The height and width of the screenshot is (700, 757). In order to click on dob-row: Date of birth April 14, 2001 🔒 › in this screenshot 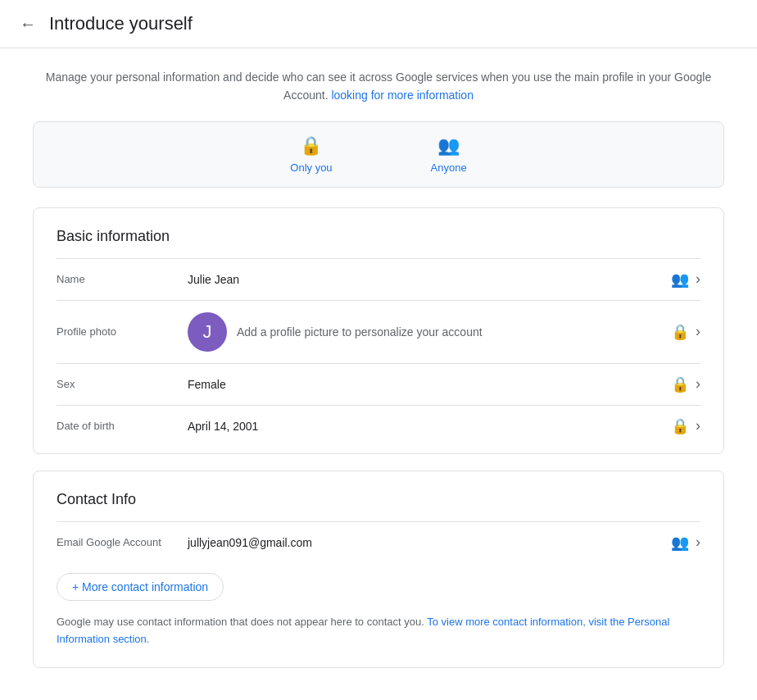, I will do `click(378, 426)`.